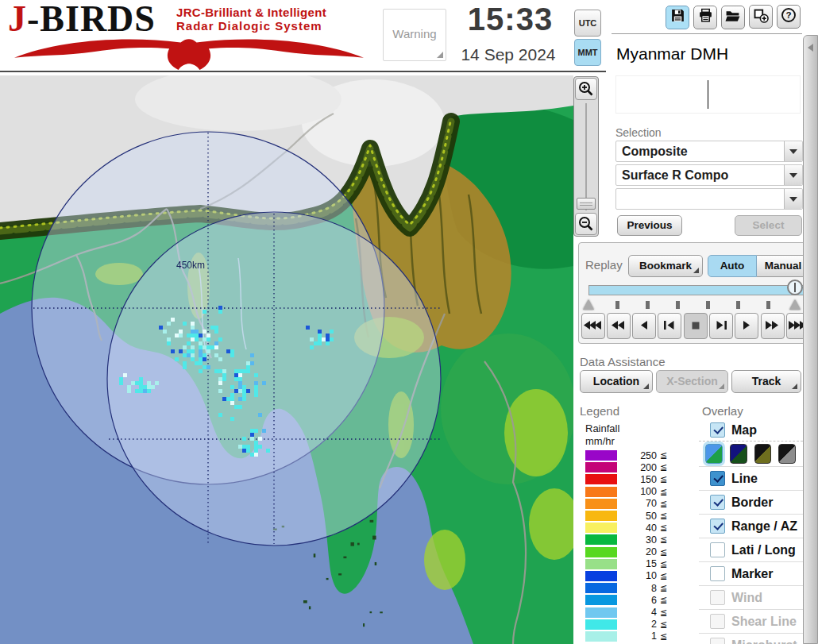 The image size is (818, 644). Describe the element at coordinates (586, 156) in the screenshot. I see `map-zoom-control` at that location.